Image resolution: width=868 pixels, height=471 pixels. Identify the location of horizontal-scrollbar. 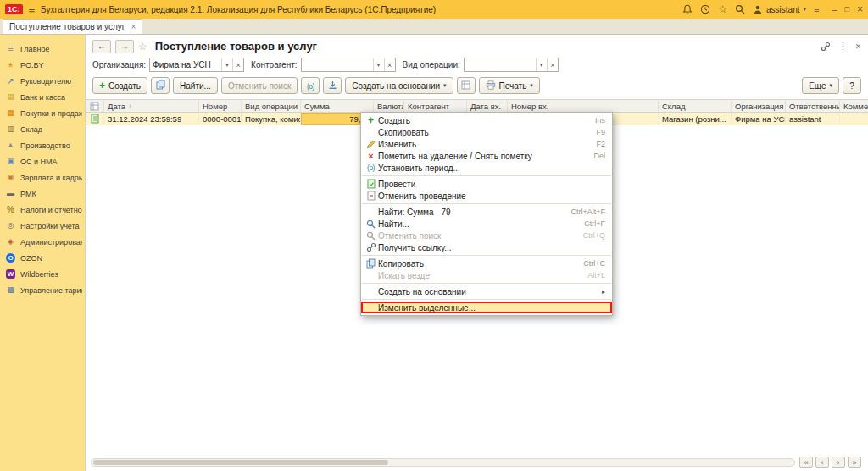
(442, 463).